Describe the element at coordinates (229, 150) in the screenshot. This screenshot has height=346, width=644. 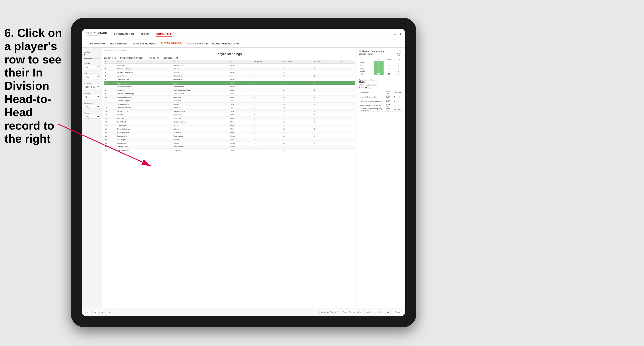
I see `table-row: 25 Cole Sherwood Vanderbilt Third 12 23 …` at that location.